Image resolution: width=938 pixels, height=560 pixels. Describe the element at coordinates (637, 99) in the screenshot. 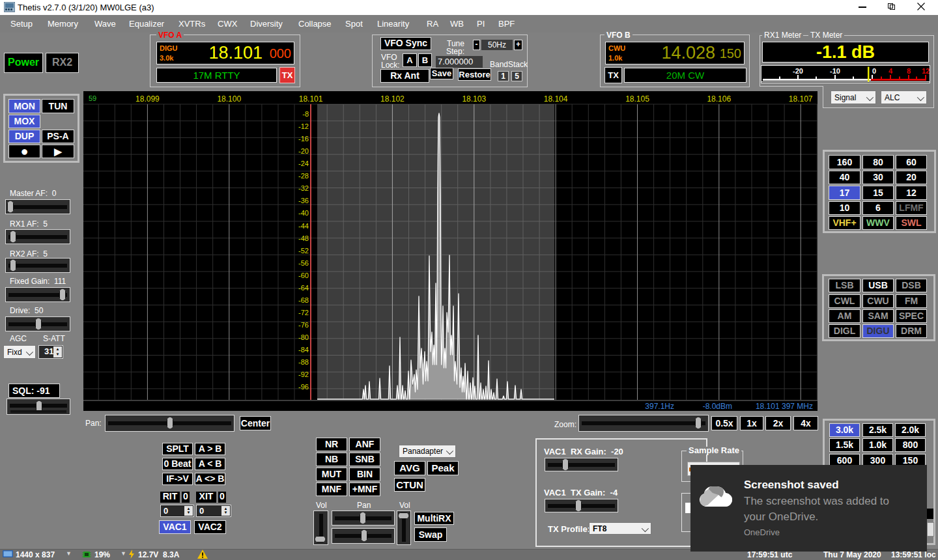

I see `svg-text: 18.105` at that location.